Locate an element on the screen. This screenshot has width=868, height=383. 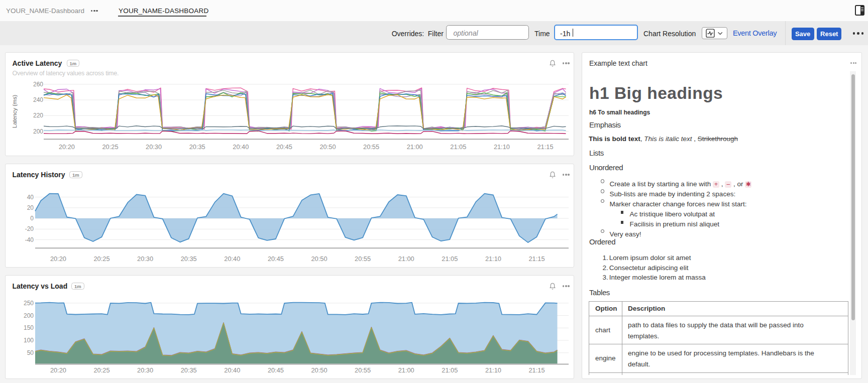
svg-text: 0 is located at coordinates (32, 218).